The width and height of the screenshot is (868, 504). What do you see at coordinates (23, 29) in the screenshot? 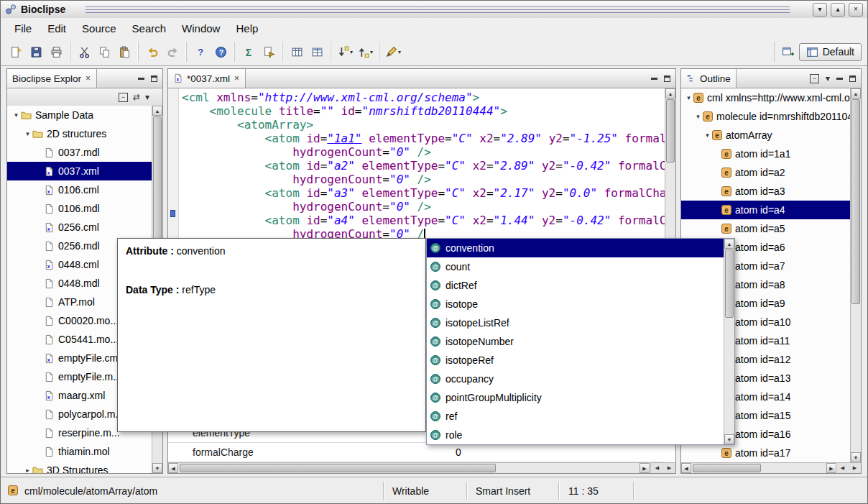
I see `menu-file: File` at bounding box center [23, 29].